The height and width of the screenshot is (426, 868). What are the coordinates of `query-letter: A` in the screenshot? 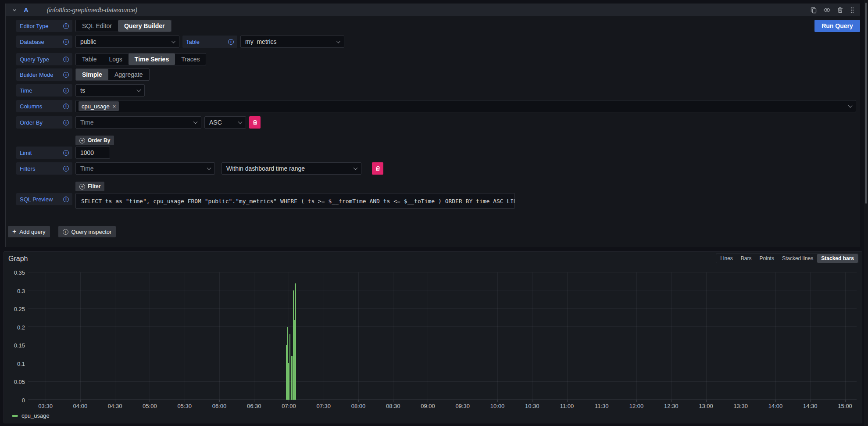 It's located at (26, 10).